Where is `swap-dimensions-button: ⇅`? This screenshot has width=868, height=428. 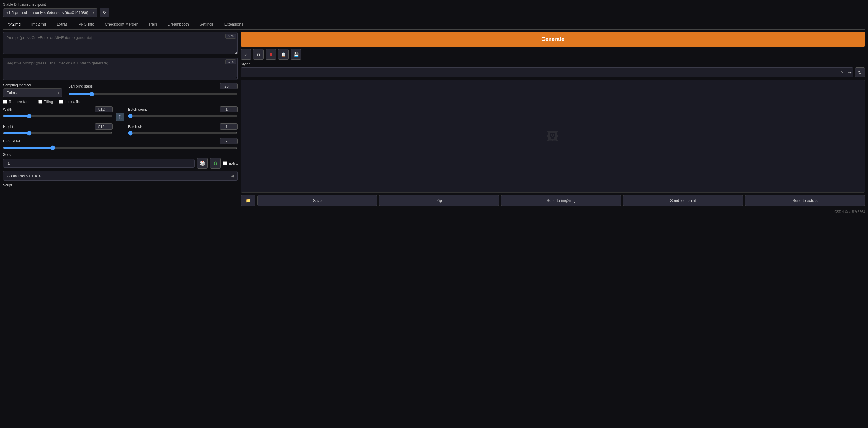
swap-dimensions-button: ⇅ is located at coordinates (120, 117).